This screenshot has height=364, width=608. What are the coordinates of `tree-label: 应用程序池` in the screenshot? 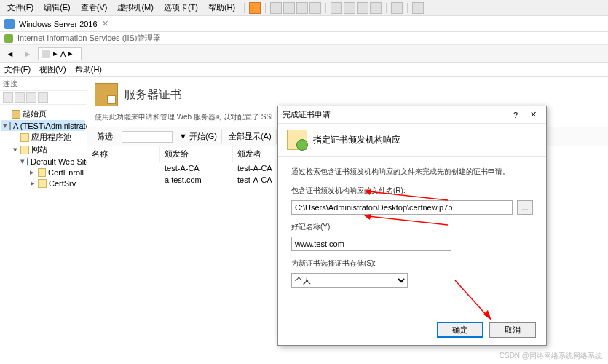 It's located at (51, 137).